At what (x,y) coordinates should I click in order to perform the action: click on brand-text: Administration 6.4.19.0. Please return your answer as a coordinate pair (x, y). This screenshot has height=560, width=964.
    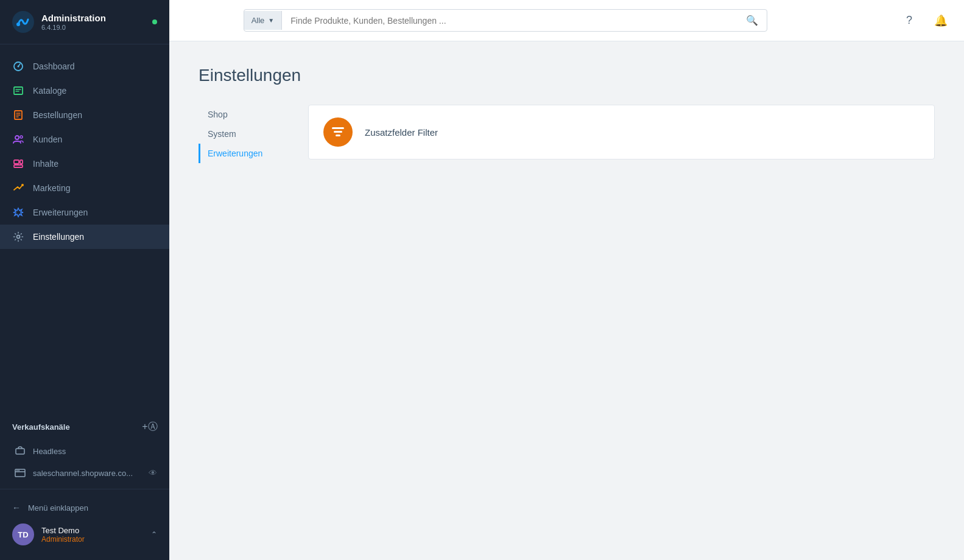
    Looking at the image, I should click on (74, 22).